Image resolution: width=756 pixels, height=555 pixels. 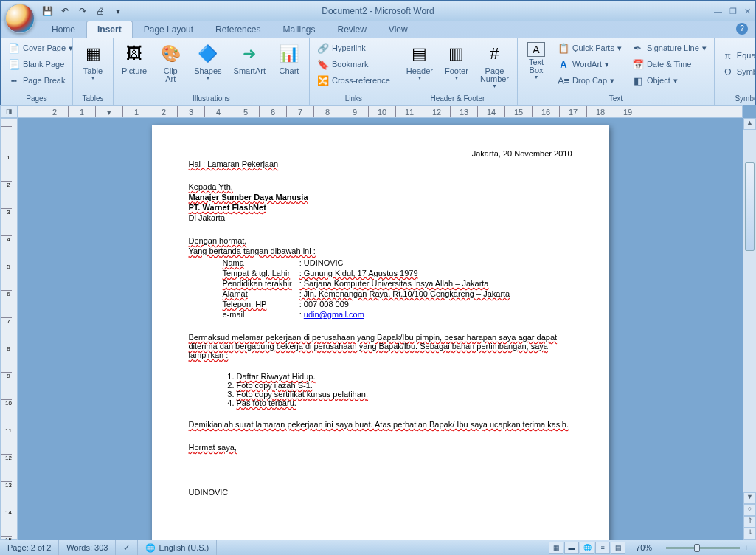 I want to click on symbol-button: ΩSymbol ▾, so click(x=737, y=72).